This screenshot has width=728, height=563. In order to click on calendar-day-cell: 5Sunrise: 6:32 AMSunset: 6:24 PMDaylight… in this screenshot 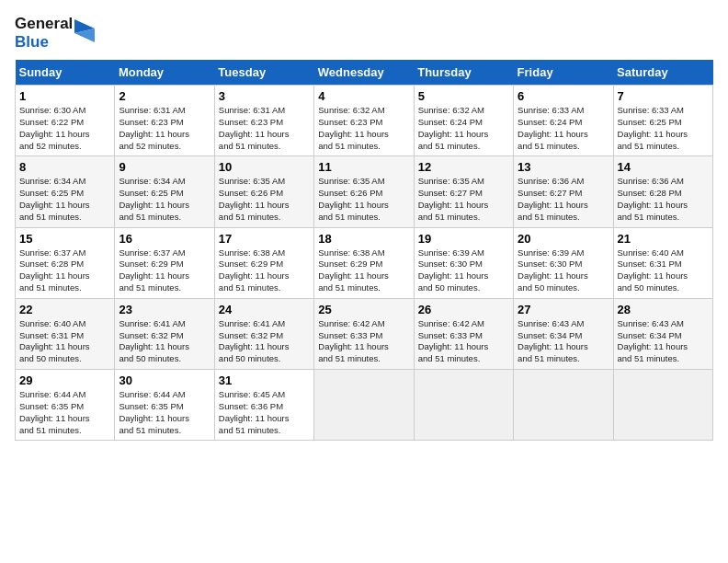, I will do `click(463, 121)`.